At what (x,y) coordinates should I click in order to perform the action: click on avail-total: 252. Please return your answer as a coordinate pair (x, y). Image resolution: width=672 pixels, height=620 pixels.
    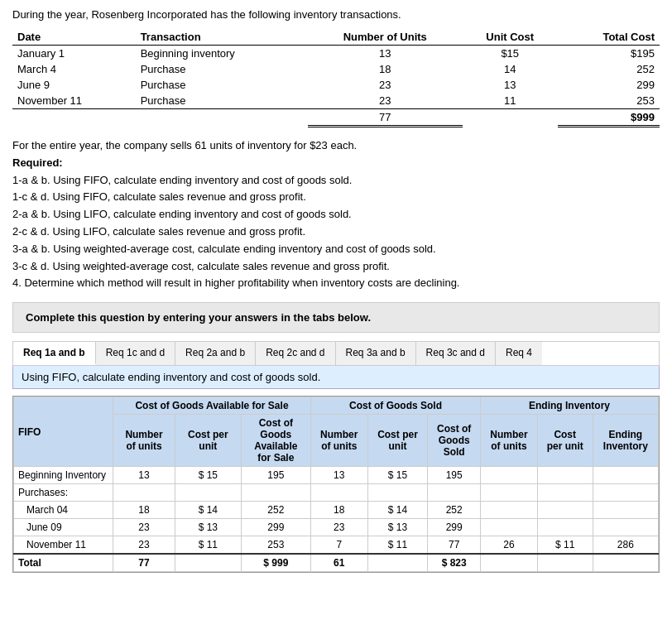
    Looking at the image, I should click on (276, 510).